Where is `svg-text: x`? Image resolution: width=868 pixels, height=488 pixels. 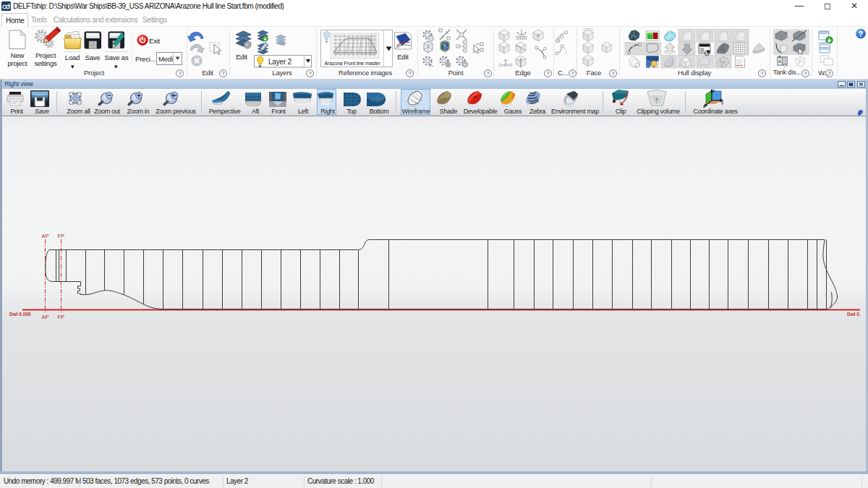
svg-text: x is located at coordinates (705, 106).